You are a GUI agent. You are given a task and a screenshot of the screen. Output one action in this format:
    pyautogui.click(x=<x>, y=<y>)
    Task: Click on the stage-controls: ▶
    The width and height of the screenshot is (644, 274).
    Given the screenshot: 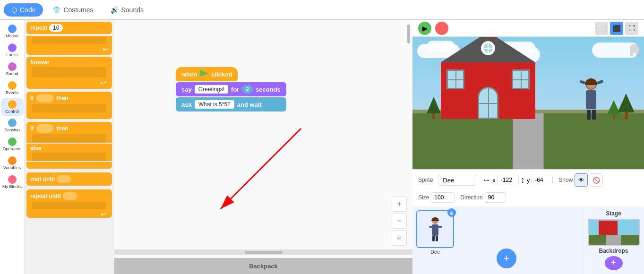 What is the action you would take?
    pyautogui.click(x=433, y=28)
    